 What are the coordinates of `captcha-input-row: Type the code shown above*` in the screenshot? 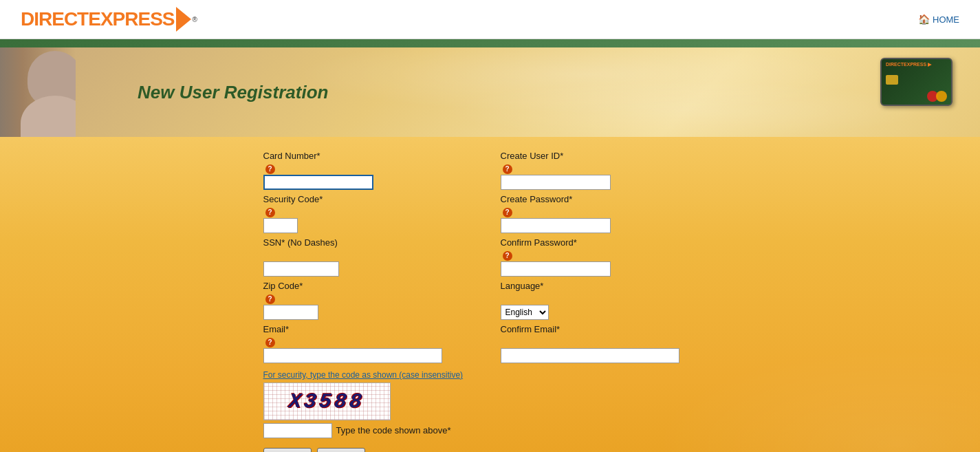 It's located at (371, 431).